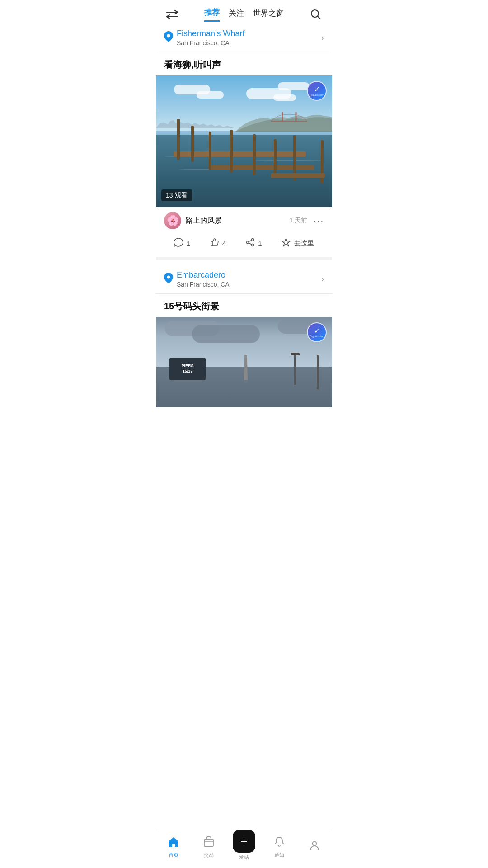  What do you see at coordinates (323, 279) in the screenshot?
I see `chevron-right-icon-2: ›` at bounding box center [323, 279].